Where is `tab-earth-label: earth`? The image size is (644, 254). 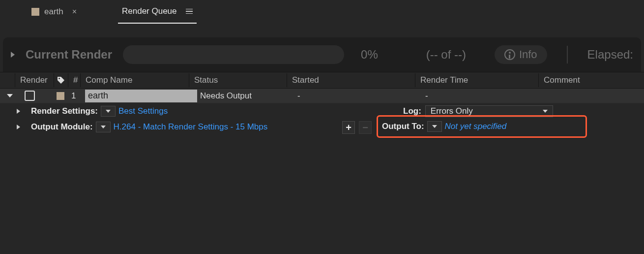 tab-earth-label: earth is located at coordinates (54, 12).